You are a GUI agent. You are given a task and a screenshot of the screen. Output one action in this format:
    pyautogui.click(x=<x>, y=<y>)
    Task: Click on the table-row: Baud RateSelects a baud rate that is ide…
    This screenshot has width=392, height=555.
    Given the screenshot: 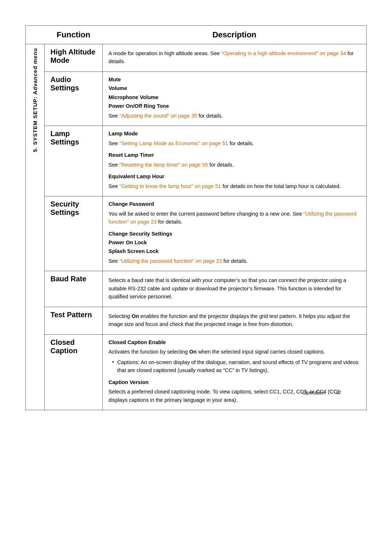 What is the action you would take?
    pyautogui.click(x=196, y=289)
    